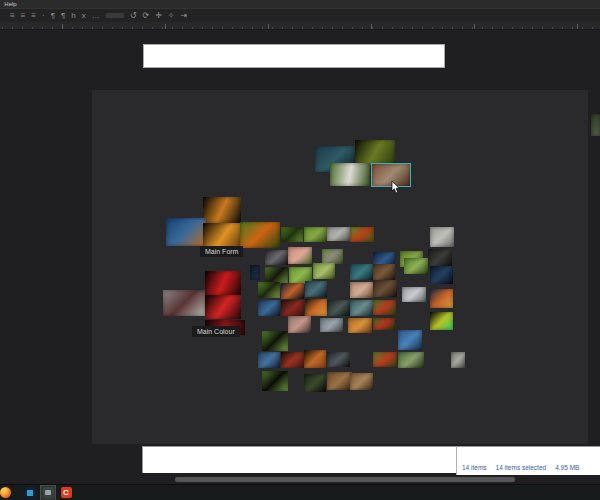 This screenshot has width=600, height=500. I want to click on align-bottom-icon: ≡, so click(34, 16).